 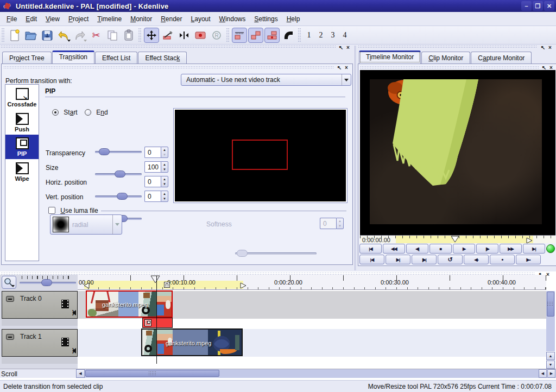 I want to click on softness-spinbox: 0 ▲▼, so click(x=332, y=224).